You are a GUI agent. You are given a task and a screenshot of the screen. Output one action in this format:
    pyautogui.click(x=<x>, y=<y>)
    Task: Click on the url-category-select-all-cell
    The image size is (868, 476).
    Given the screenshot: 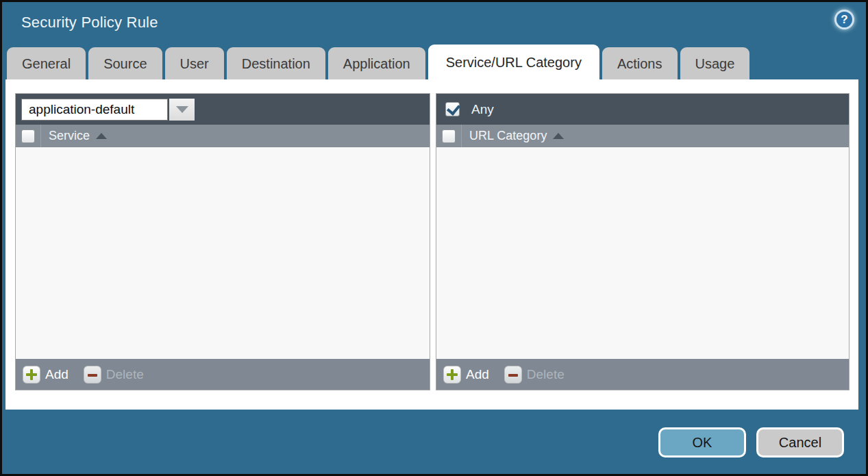 What is the action you would take?
    pyautogui.click(x=449, y=136)
    